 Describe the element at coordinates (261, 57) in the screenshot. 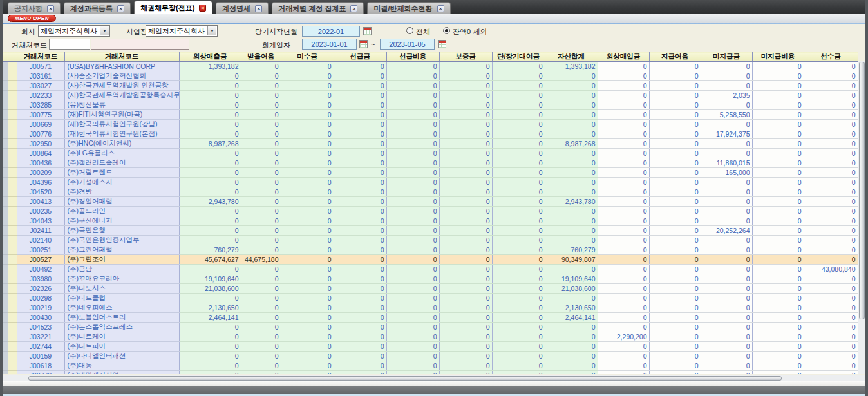

I see `column-header: 받을어음` at that location.